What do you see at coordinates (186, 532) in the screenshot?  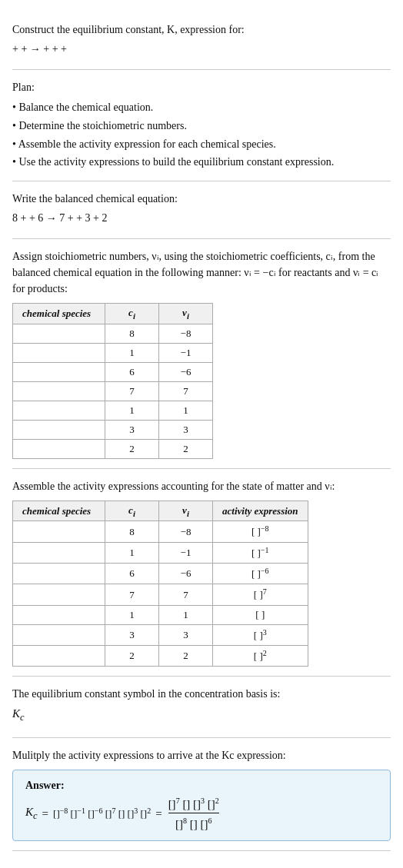 I see `activity-vi-0: −8` at bounding box center [186, 532].